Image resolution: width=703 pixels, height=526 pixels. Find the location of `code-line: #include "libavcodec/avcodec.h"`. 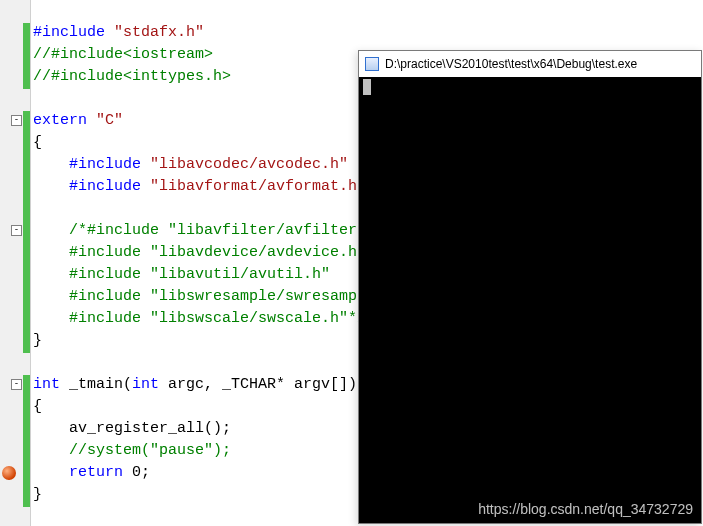

code-line: #include "libavcodec/avcodec.h" is located at coordinates (218, 165).